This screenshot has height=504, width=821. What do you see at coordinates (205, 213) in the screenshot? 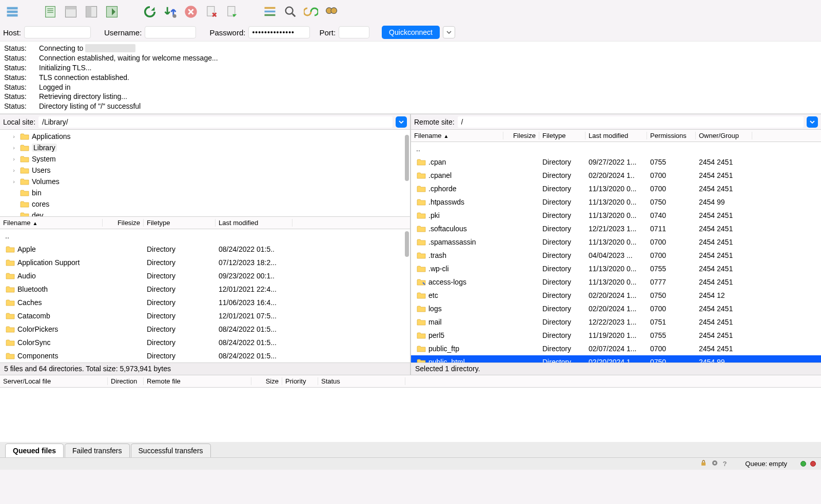
I see `tree-item: dev` at bounding box center [205, 213].